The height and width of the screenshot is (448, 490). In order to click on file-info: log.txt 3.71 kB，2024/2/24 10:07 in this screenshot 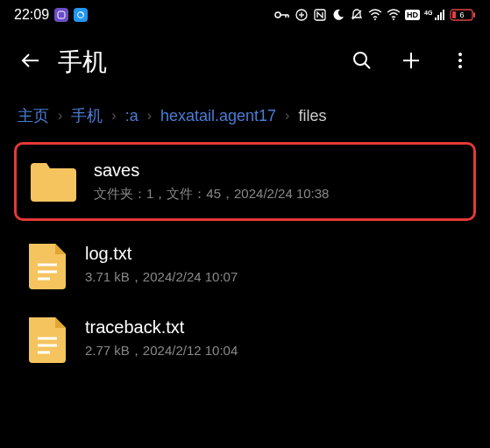, I will do `click(161, 265)`.